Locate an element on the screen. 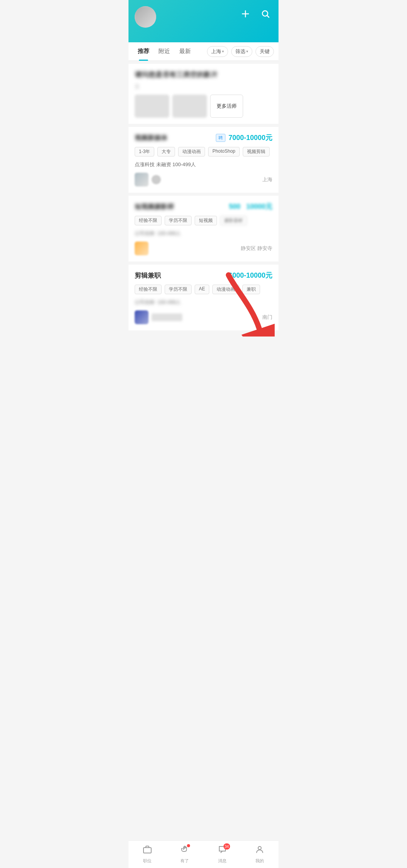  job-salary-2: 500 10000元 is located at coordinates (251, 207).